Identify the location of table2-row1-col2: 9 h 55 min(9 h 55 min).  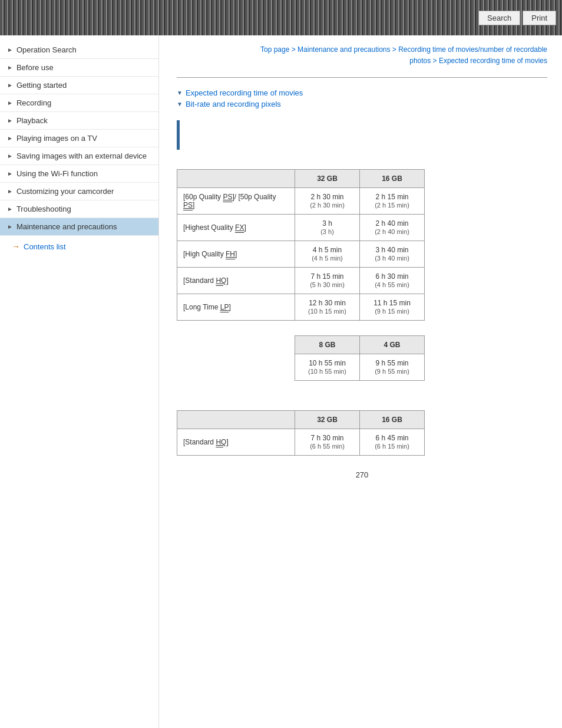
(392, 368).